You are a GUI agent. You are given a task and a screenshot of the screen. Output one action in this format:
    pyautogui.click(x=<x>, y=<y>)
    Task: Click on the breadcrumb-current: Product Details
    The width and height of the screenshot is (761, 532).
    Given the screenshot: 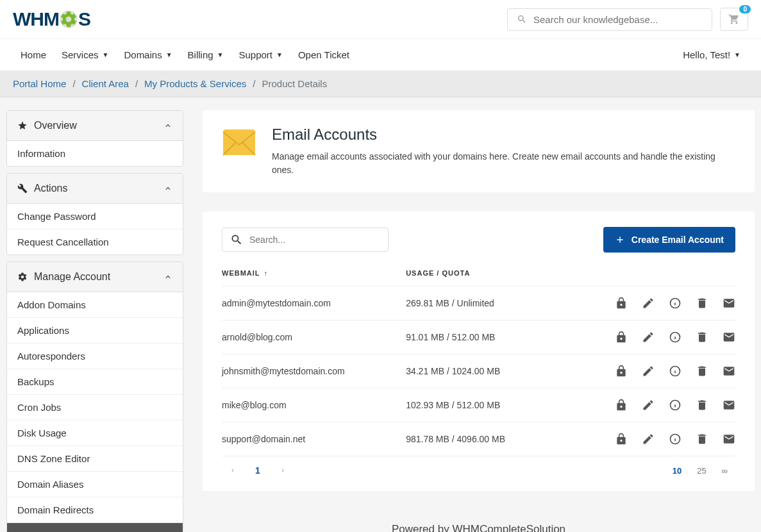 What is the action you would take?
    pyautogui.click(x=294, y=83)
    